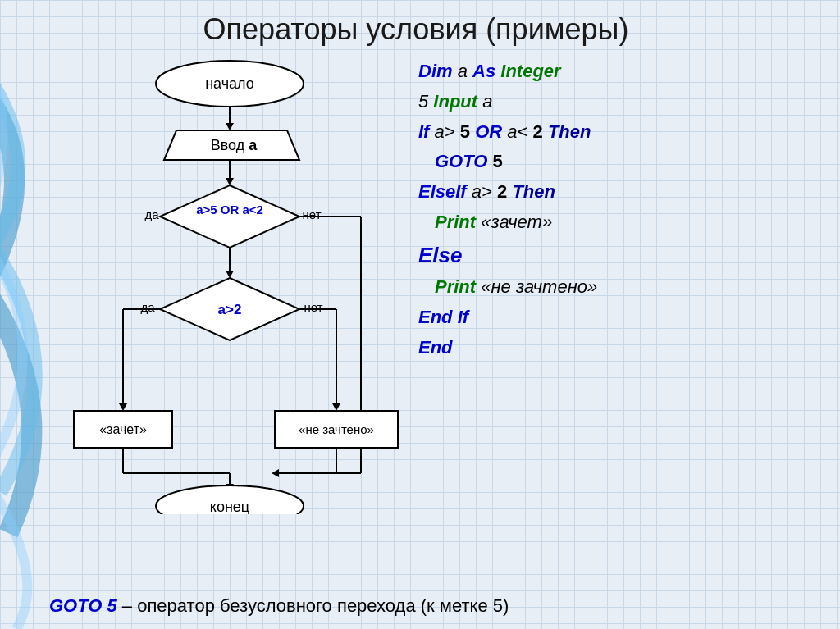 The height and width of the screenshot is (629, 840). Describe the element at coordinates (455, 221) in the screenshot. I see `kw-print1: Print` at that location.